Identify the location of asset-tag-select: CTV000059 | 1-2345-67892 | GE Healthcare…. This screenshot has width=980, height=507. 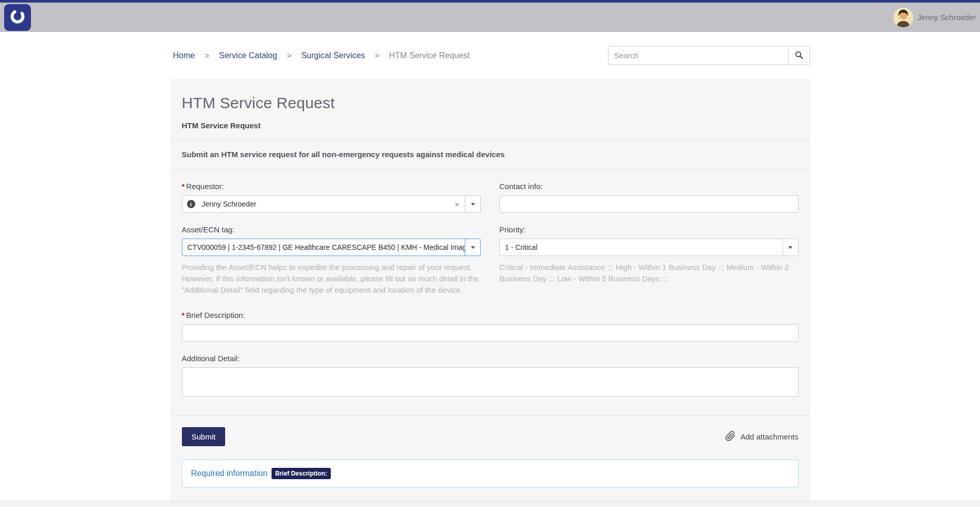
(332, 247).